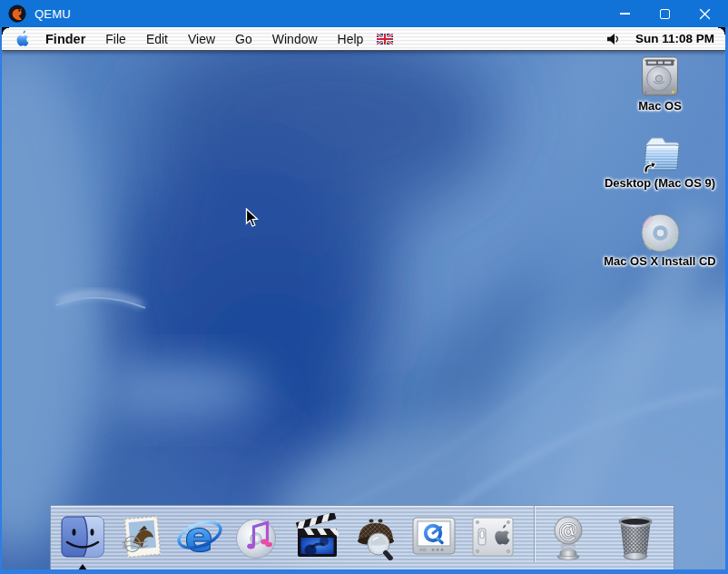 Image resolution: width=728 pixels, height=574 pixels. I want to click on minimize-icon, so click(625, 14).